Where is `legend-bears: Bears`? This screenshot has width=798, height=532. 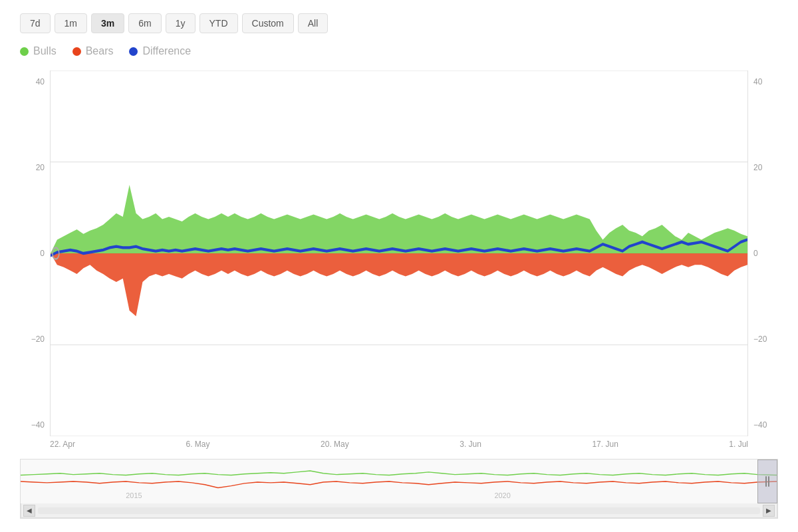 legend-bears: Bears is located at coordinates (93, 51).